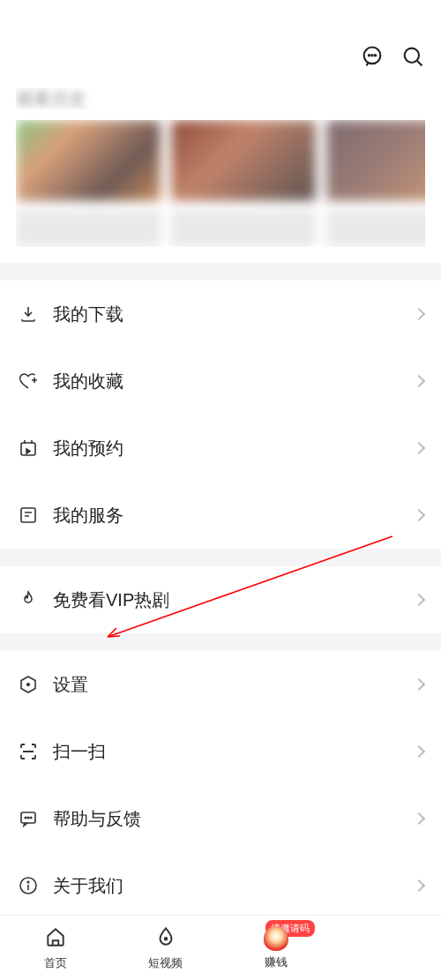  What do you see at coordinates (413, 58) in the screenshot?
I see `search-icon` at bounding box center [413, 58].